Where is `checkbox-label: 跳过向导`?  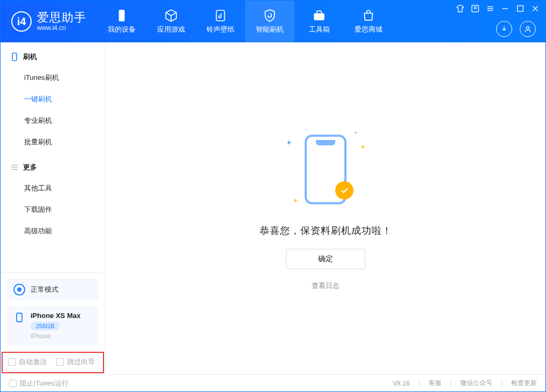 checkbox-label: 跳过向导 is located at coordinates (81, 362).